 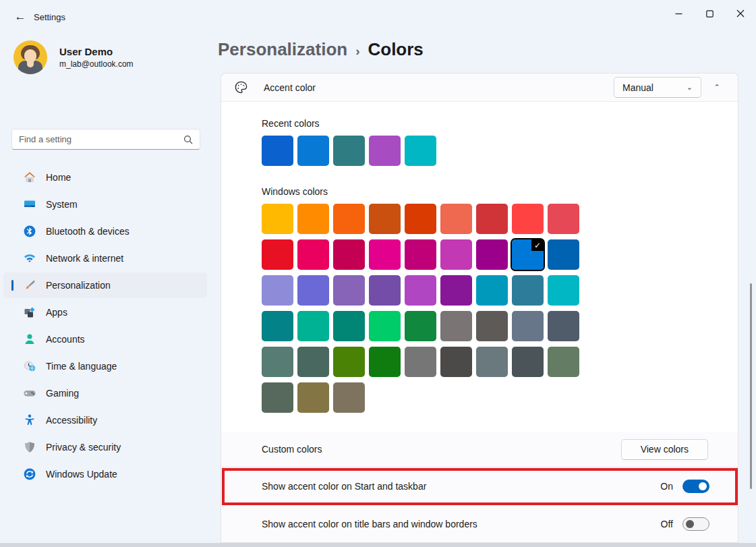 What do you see at coordinates (20, 17) in the screenshot?
I see `back-button: ←` at bounding box center [20, 17].